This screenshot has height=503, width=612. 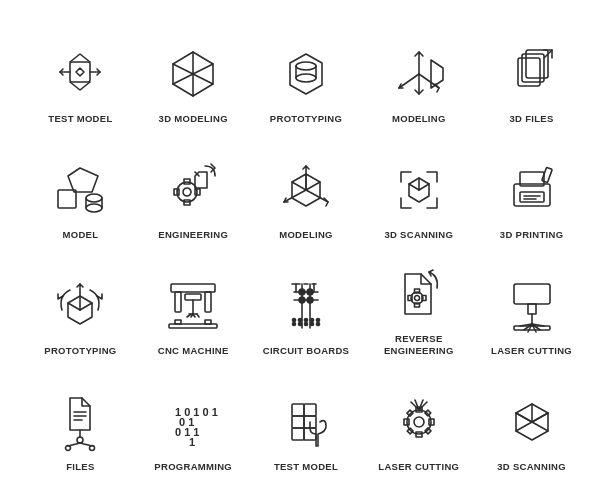 What do you see at coordinates (306, 306) in the screenshot?
I see `circuit-boards-icon` at bounding box center [306, 306].